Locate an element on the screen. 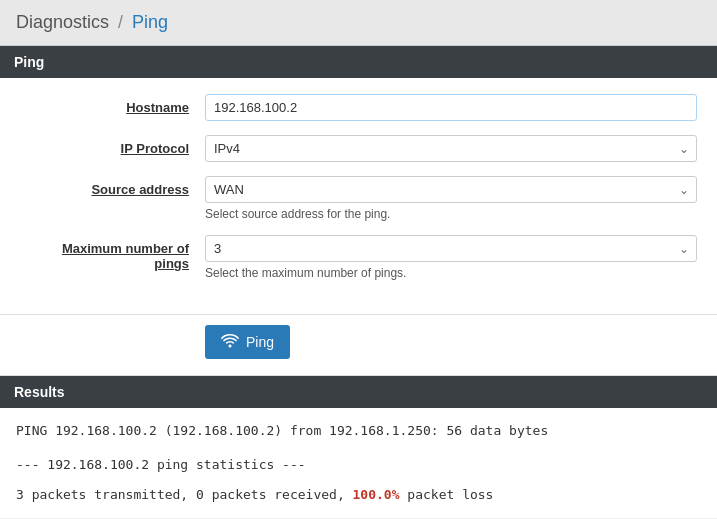 This screenshot has width=717, height=519. ping-section-header: Ping is located at coordinates (358, 62).